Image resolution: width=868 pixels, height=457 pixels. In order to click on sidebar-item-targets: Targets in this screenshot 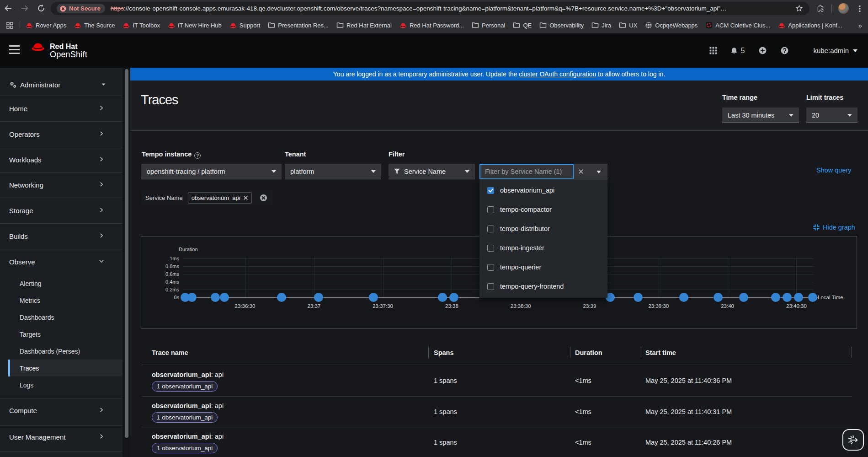, I will do `click(61, 334)`.